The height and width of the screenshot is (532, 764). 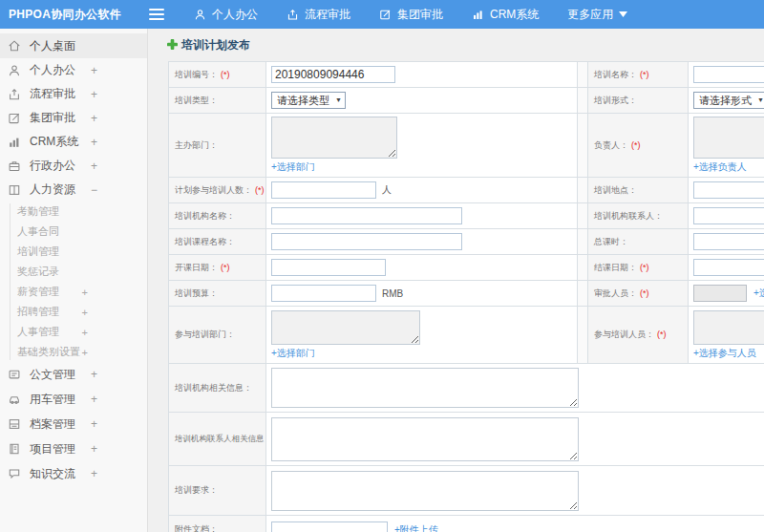 What do you see at coordinates (74, 474) in the screenshot?
I see `sidebar-item-knowledge-exchange: 知识交流 +` at bounding box center [74, 474].